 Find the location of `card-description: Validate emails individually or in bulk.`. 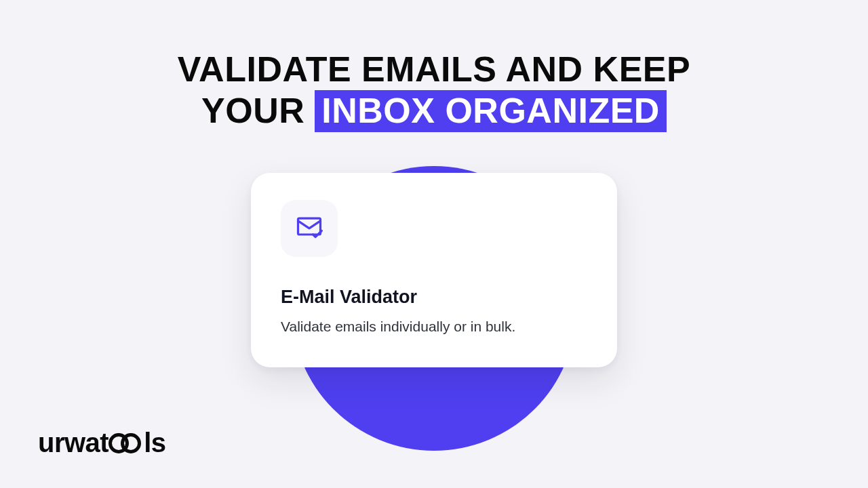

card-description: Validate emails individually or in bulk. is located at coordinates (434, 327).